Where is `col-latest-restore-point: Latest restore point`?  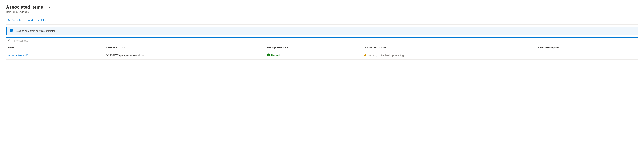
col-latest-restore-point: Latest restore point is located at coordinates (587, 47).